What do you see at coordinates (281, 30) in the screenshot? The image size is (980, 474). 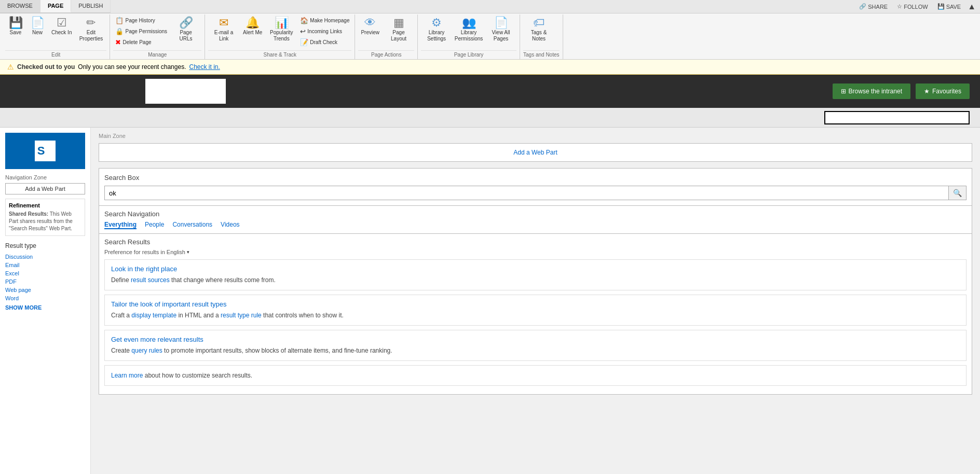 I see `popularity-trends-button: 📊 Popularity Trends` at bounding box center [281, 30].